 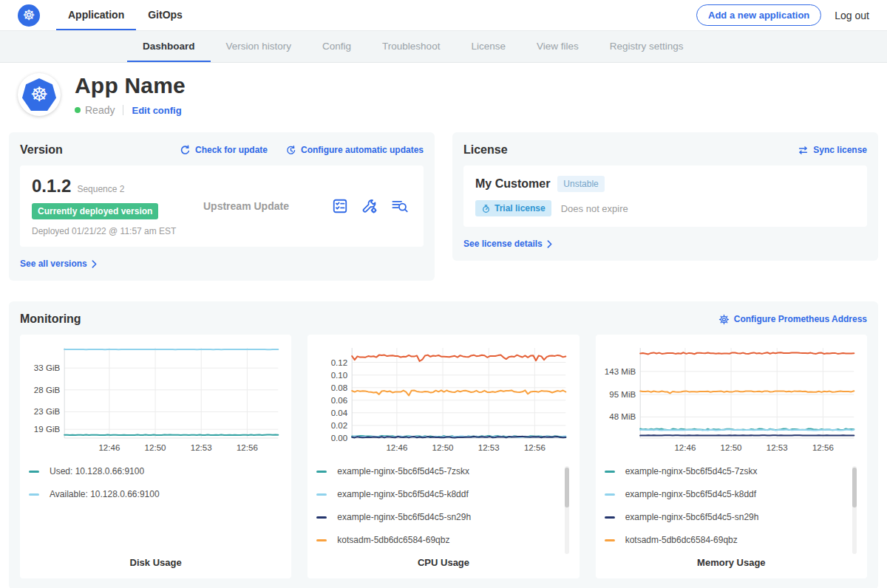 I want to click on license-panel: My Customer Unstable Trial license Does …, so click(x=665, y=196).